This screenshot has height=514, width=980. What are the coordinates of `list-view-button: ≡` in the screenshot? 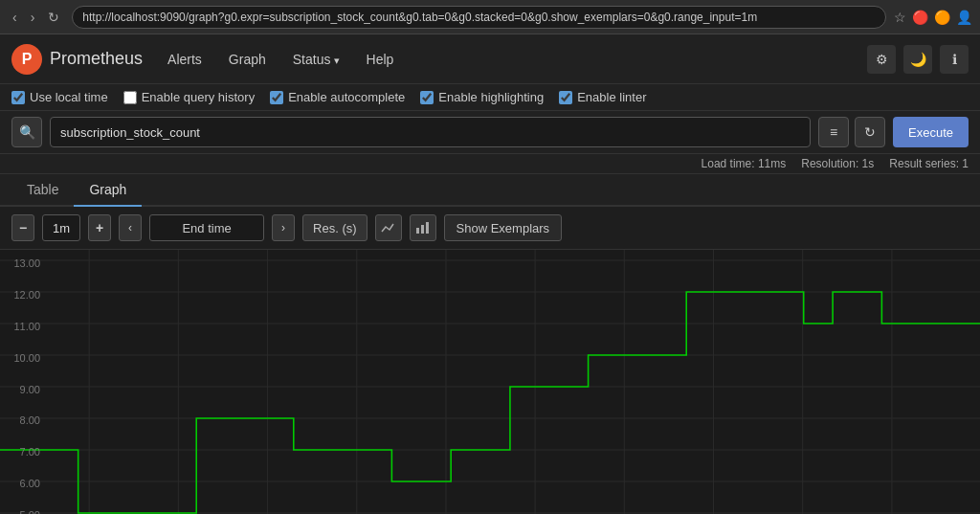 It's located at (834, 132).